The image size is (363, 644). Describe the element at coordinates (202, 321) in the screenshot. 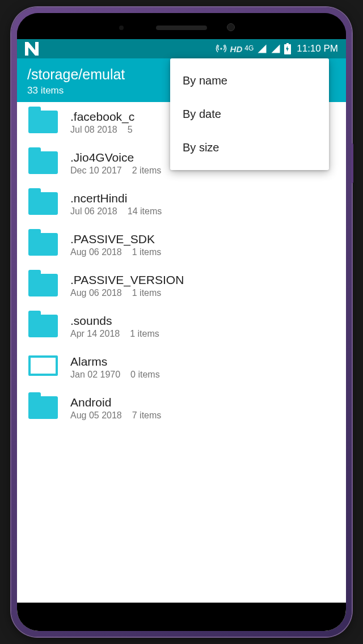

I see `file-name-label: .sounds` at that location.